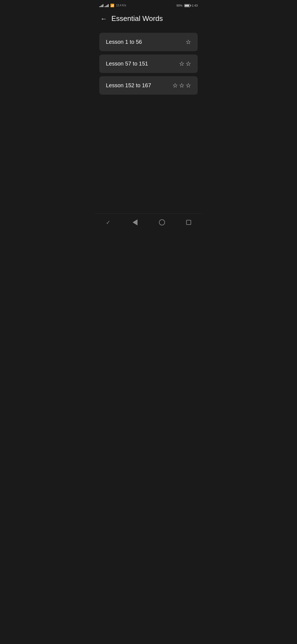 The width and height of the screenshot is (297, 644). What do you see at coordinates (127, 64) in the screenshot?
I see `lesson-2-label: Lesson 57 to 151` at bounding box center [127, 64].